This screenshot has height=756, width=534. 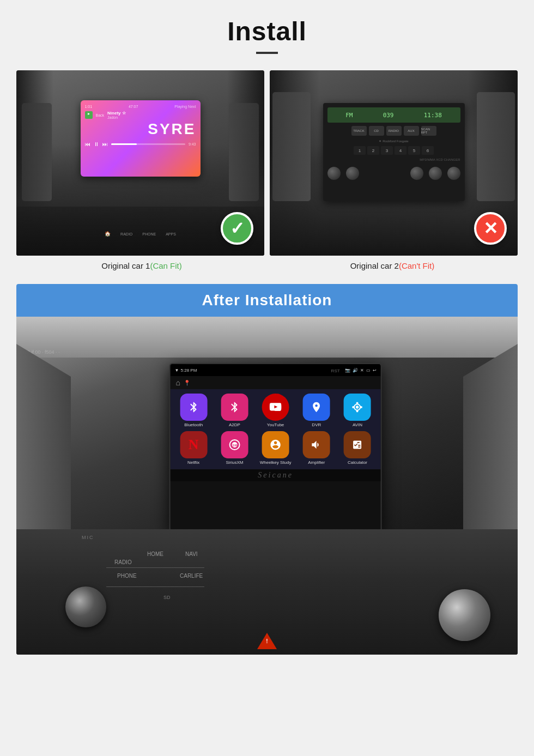 What do you see at coordinates (141, 138) in the screenshot?
I see `car1-screen: 1:01 47:07 Playing Next Back Ninety ☆ Ja…` at bounding box center [141, 138].